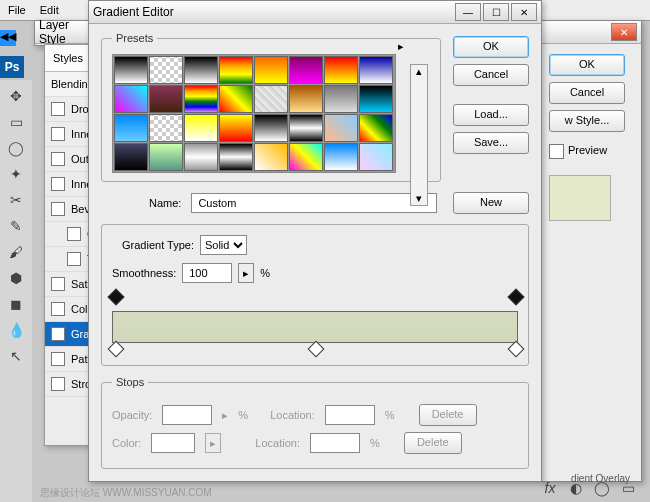 The height and width of the screenshot is (502, 650). What do you see at coordinates (65, 32) in the screenshot?
I see `layer-style-title: Layer Style` at bounding box center [65, 32].